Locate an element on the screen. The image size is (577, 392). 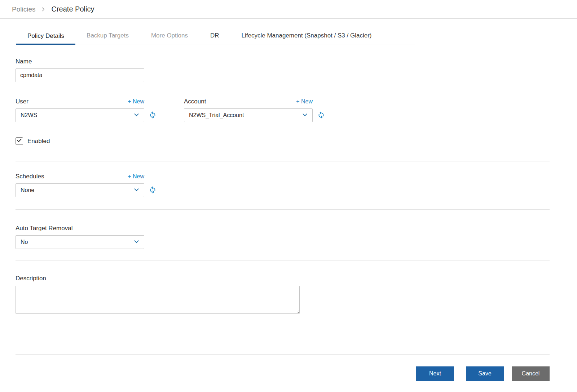
tab-backup-targets: Backup Targets is located at coordinates (107, 36).